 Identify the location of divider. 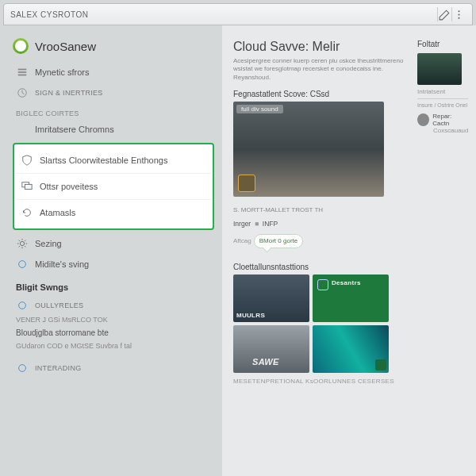
(443, 98).